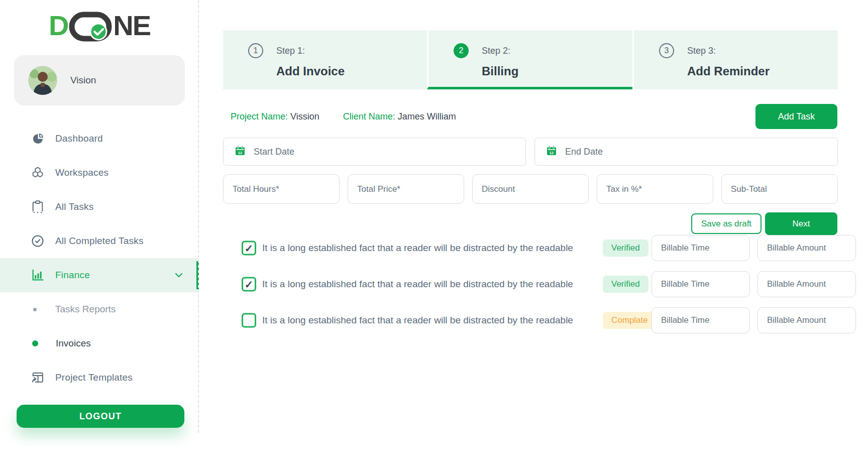  Describe the element at coordinates (99, 139) in the screenshot. I see `sidebar-item-dashboard: Dashboard` at that location.